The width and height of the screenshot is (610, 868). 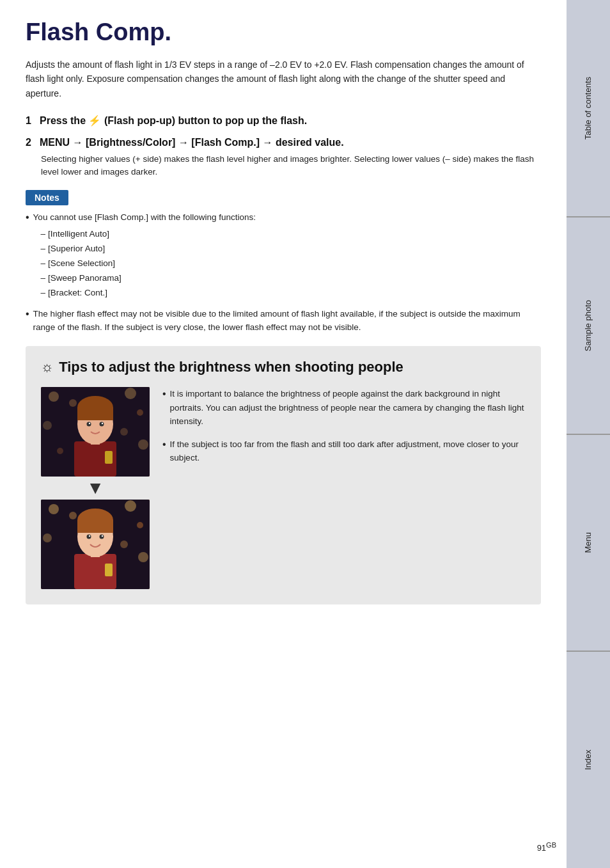 What do you see at coordinates (95, 488) in the screenshot?
I see `tips-images: ▼` at bounding box center [95, 488].